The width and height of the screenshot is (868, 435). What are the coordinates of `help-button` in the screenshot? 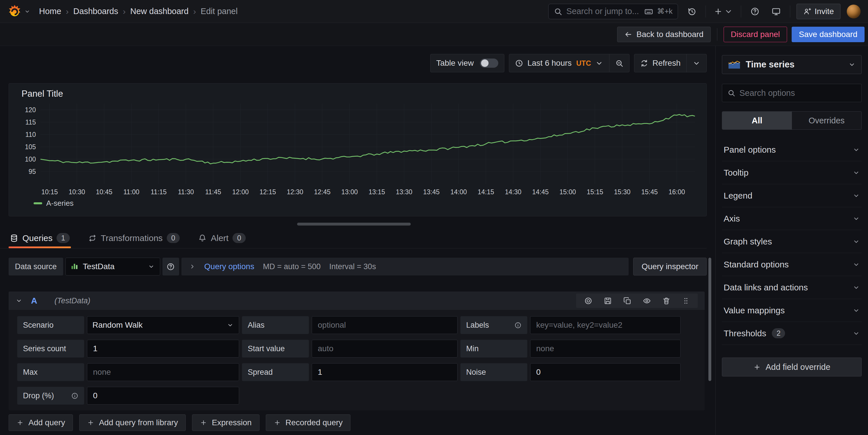 It's located at (755, 11).